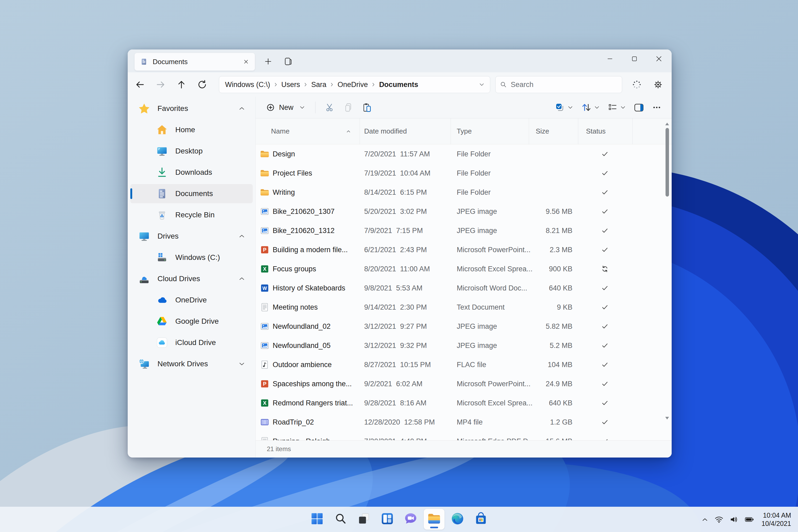  I want to click on monitor-icon, so click(144, 236).